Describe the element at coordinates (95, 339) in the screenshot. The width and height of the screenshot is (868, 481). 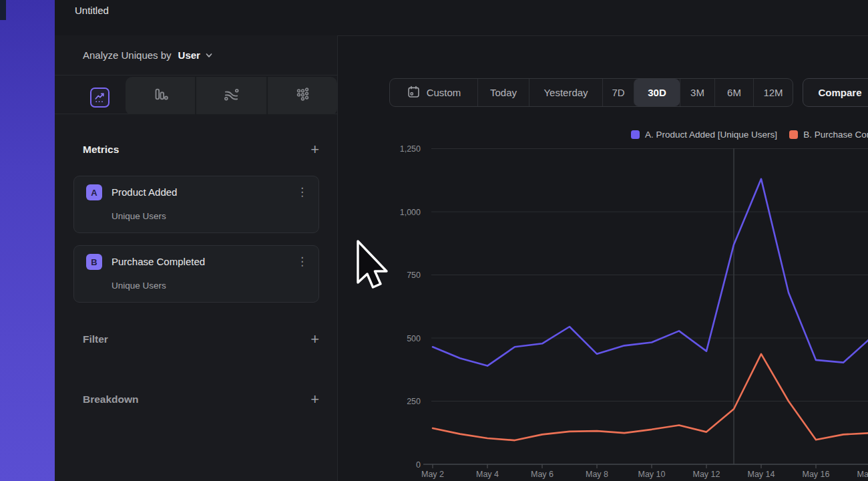
I see `filter-header-label: Filter` at that location.